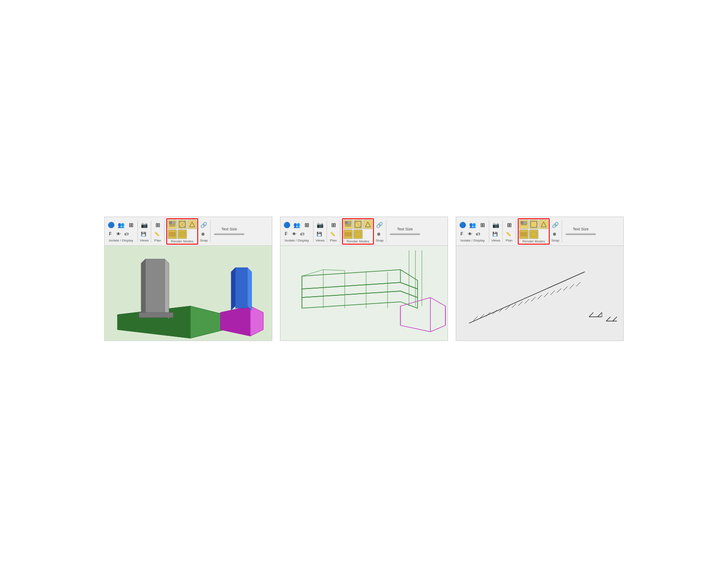 The height and width of the screenshot is (583, 728). I want to click on snap-label-2: Snap, so click(380, 240).